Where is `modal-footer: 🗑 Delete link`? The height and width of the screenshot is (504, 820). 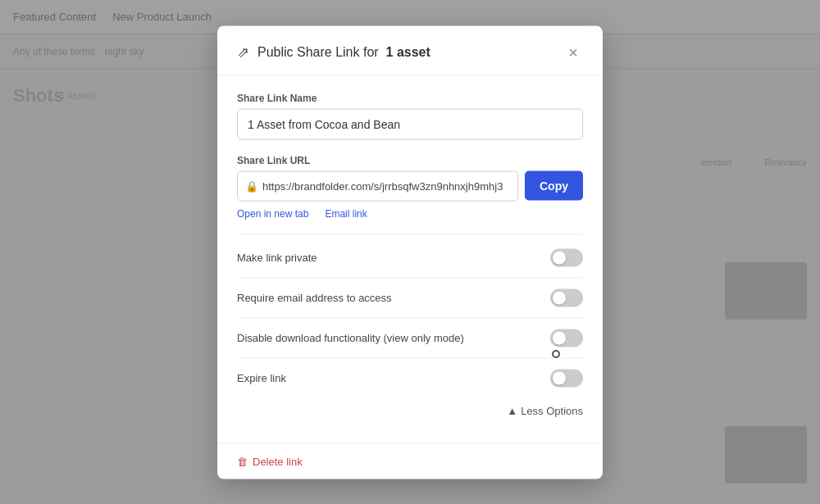 modal-footer: 🗑 Delete link is located at coordinates (410, 461).